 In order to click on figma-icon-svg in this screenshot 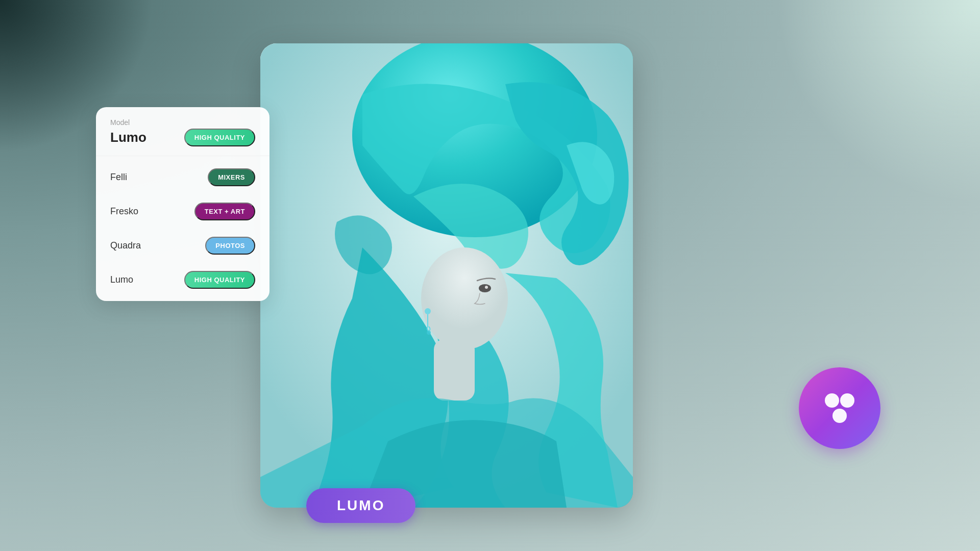, I will do `click(840, 408)`.